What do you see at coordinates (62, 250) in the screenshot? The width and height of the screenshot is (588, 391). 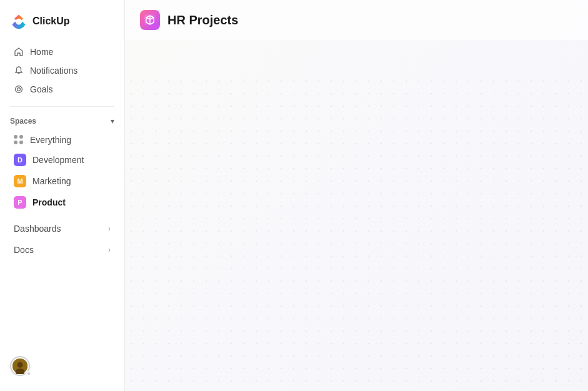 I see `docs-item: Docs ›` at bounding box center [62, 250].